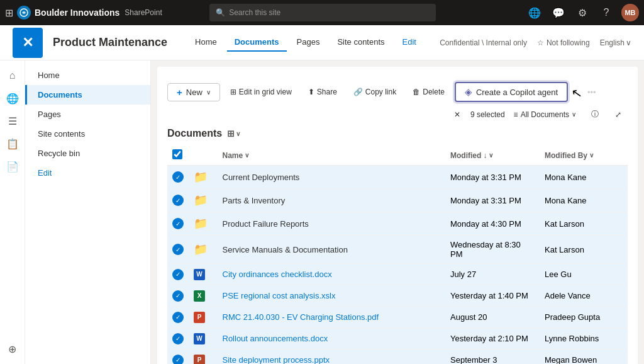  Describe the element at coordinates (492, 156) in the screenshot. I see `modified-sort-header: Modified ↓ ∨` at that location.